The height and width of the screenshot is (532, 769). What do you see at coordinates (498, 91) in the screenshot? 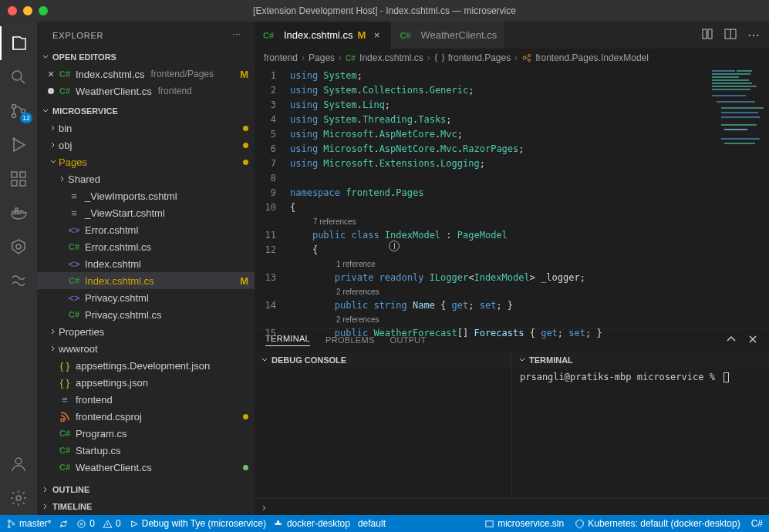
I see `code-line: using System.Collections.Generic;` at bounding box center [498, 91].